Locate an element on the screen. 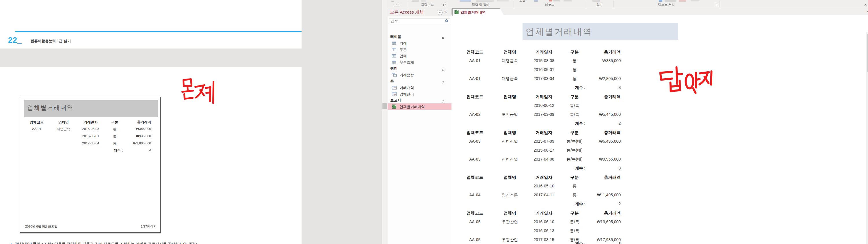  nav-section-header: 보고서 is located at coordinates (420, 100).